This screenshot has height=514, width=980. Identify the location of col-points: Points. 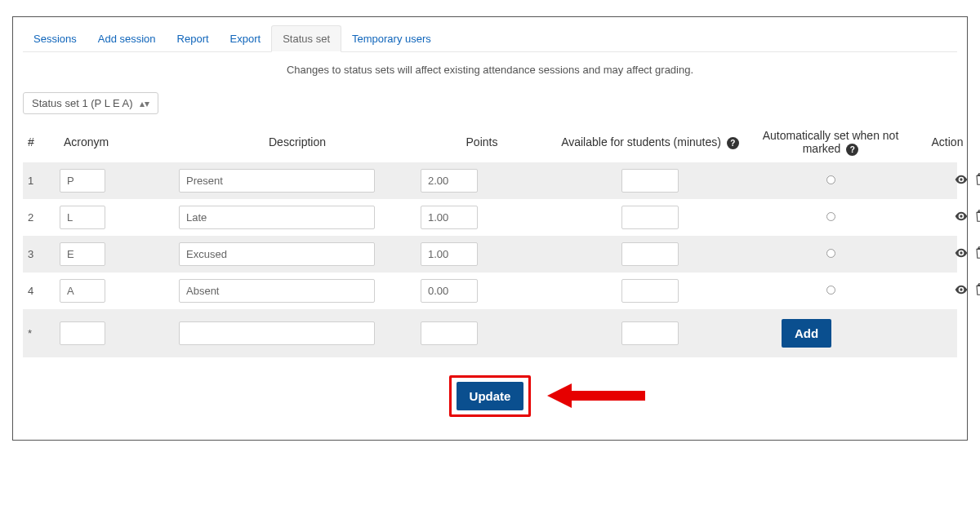
(482, 142).